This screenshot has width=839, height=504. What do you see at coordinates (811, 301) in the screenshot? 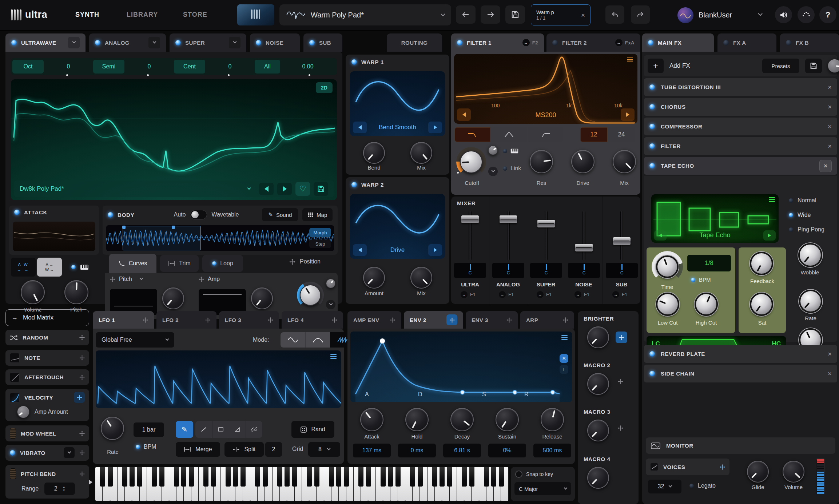
I see `tape-rate-knob` at bounding box center [811, 301].